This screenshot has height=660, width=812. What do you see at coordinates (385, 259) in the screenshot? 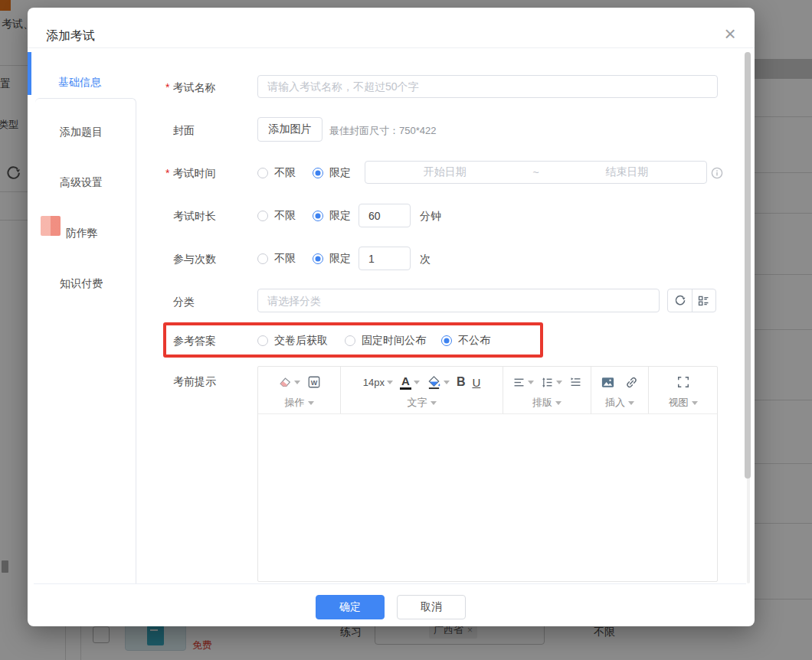
I see `attempts-input` at bounding box center [385, 259].